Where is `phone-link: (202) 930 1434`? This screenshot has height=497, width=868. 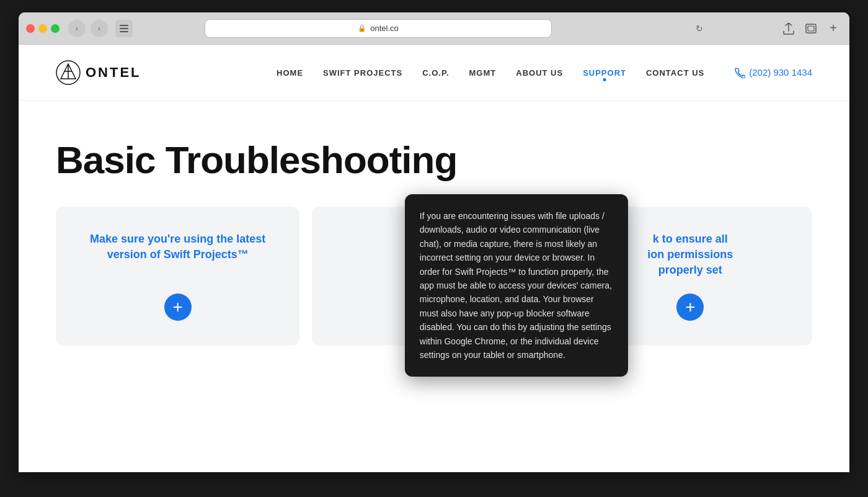
phone-link: (202) 930 1434 is located at coordinates (773, 73).